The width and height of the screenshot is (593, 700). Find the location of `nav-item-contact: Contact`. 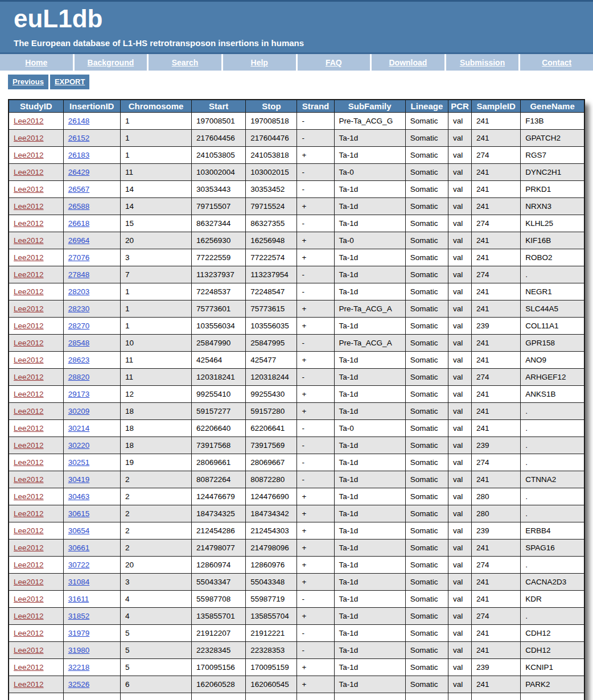

nav-item-contact: Contact is located at coordinates (557, 63).